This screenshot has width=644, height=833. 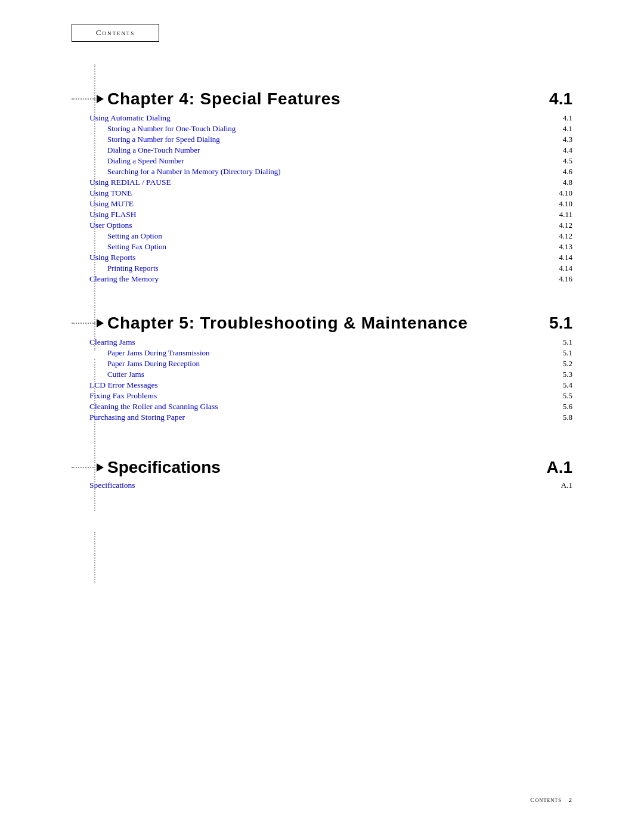 What do you see at coordinates (331, 258) in the screenshot?
I see `toc-entry: Using Reports4.14` at bounding box center [331, 258].